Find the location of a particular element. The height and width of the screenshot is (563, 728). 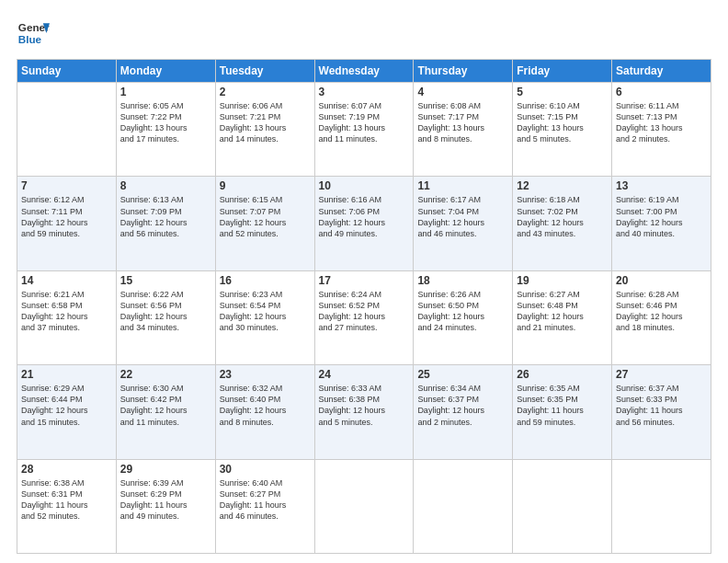

day-info: Sunrise: 6:23 AM Sunset: 6:54 PM Dayligh… is located at coordinates (265, 311).